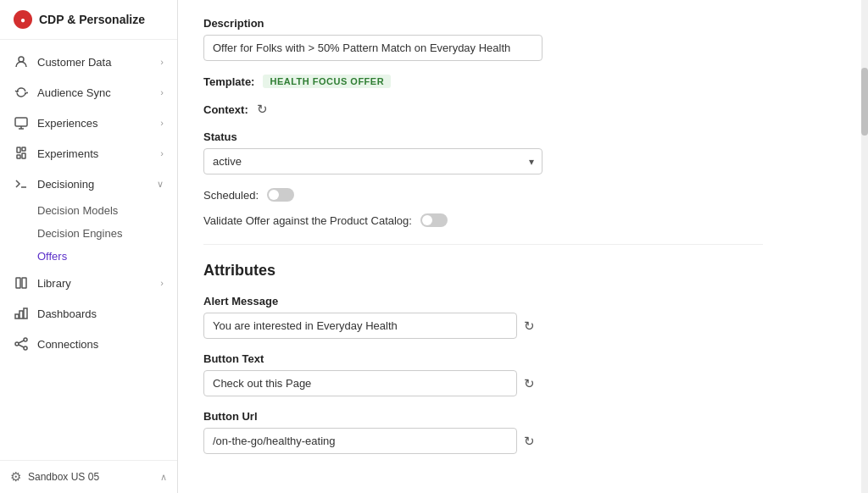 This screenshot has width=868, height=493. Describe the element at coordinates (64, 477) in the screenshot. I see `environment-label: Sandbox US 05` at that location.